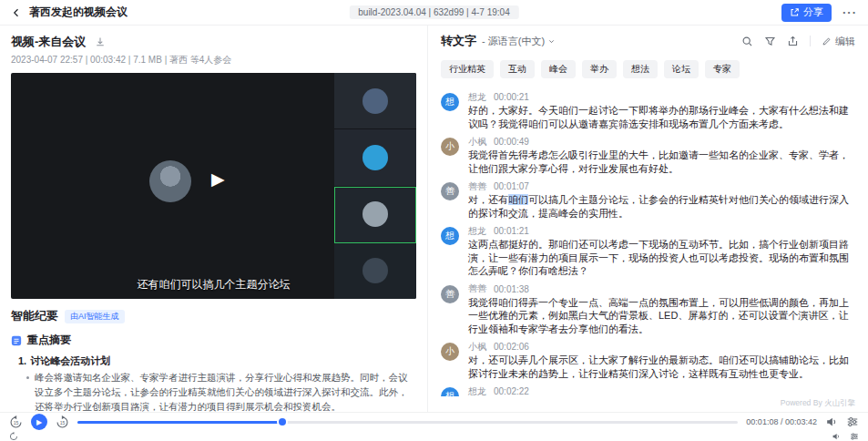 This screenshot has height=441, width=868. I want to click on edit-button: 编辑, so click(838, 42).